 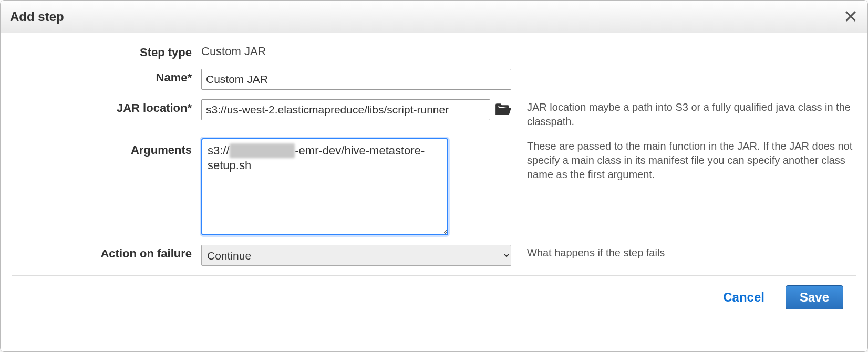 What do you see at coordinates (686, 252) in the screenshot?
I see `help-action-on-failure: What happens if the step fails` at bounding box center [686, 252].